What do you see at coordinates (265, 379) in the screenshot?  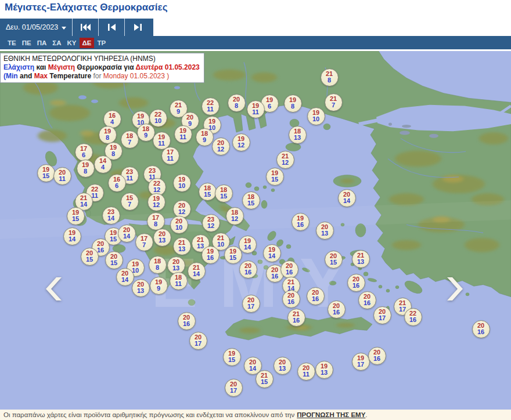 I see `temp-bubble: 2115` at bounding box center [265, 379].